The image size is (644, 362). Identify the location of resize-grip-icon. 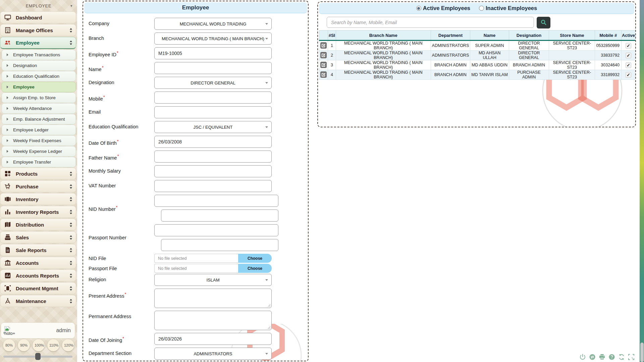
(269, 328).